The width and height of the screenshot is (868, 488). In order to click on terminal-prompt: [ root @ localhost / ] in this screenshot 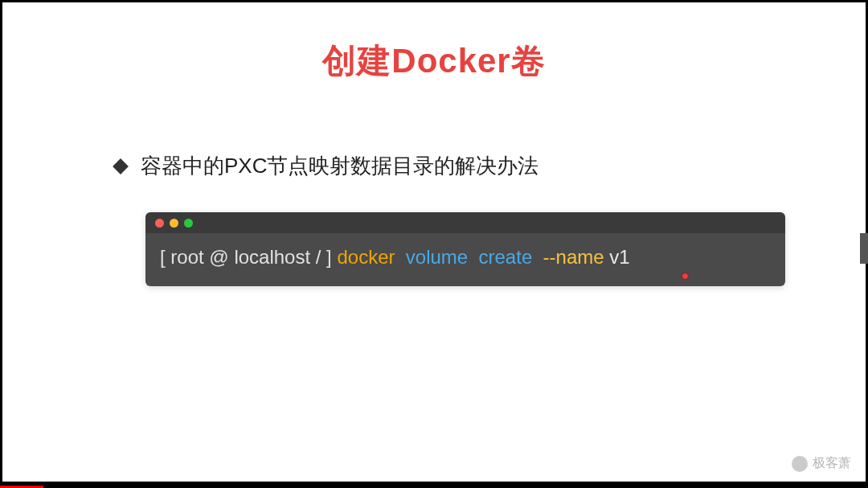, I will do `click(248, 257)`.